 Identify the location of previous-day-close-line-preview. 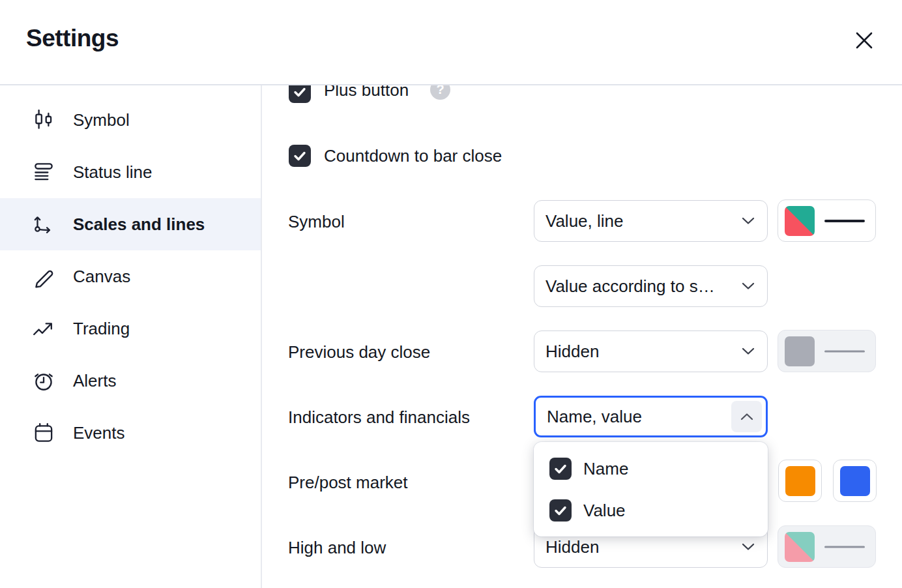
(845, 351).